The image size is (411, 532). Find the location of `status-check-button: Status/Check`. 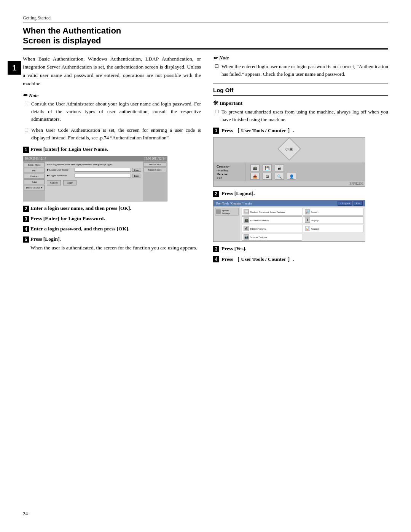

status-check-button: Status/Check is located at coordinates (155, 165).